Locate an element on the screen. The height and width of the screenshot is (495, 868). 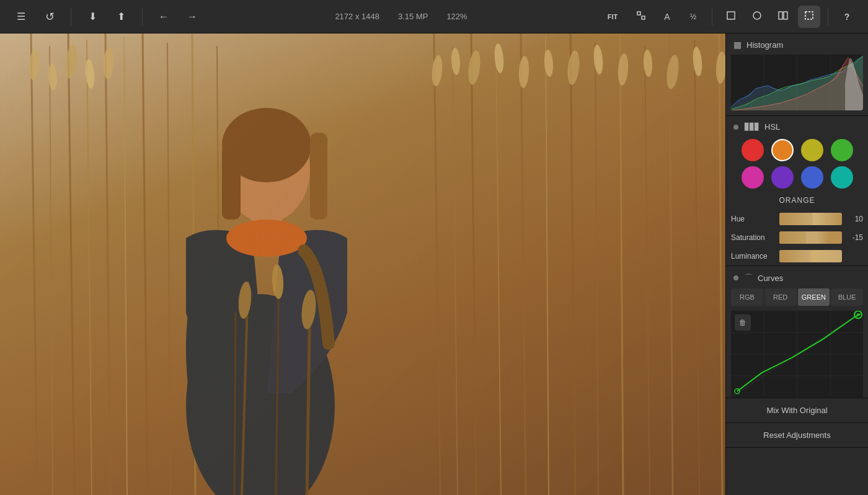
hue-slider-row: Hue 10 is located at coordinates (797, 219).